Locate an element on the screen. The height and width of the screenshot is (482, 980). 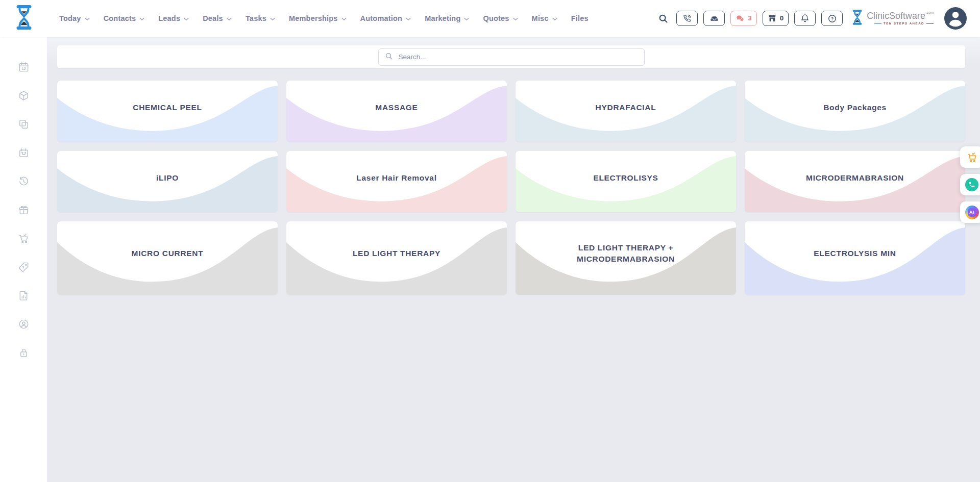
nav-item-label: Today is located at coordinates (70, 18).